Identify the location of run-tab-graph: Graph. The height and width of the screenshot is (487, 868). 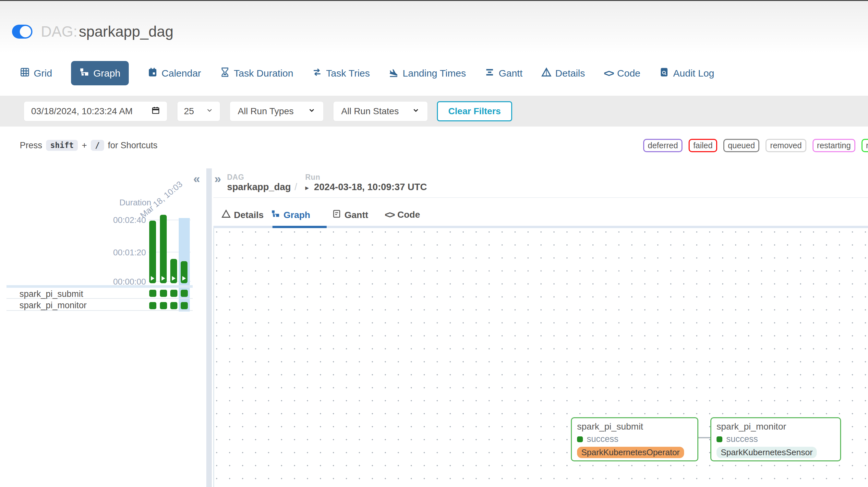
(290, 215).